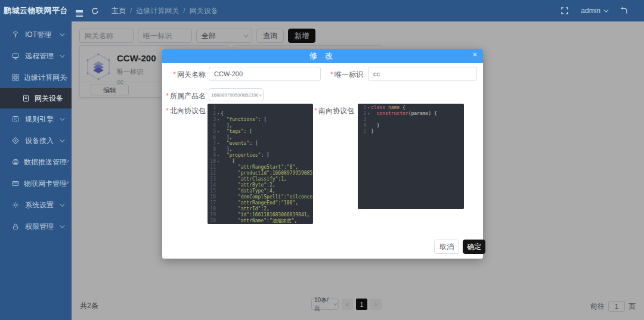 The height and width of the screenshot is (320, 644). What do you see at coordinates (16, 56) in the screenshot?
I see `monitor-icon` at bounding box center [16, 56].